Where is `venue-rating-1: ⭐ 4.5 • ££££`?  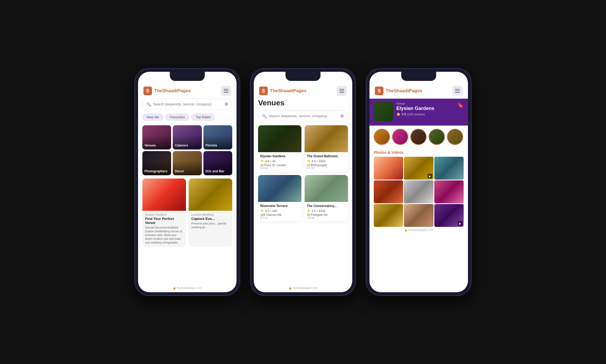
venue-rating-1: ⭐ 4.5 • ££££ is located at coordinates (326, 161).